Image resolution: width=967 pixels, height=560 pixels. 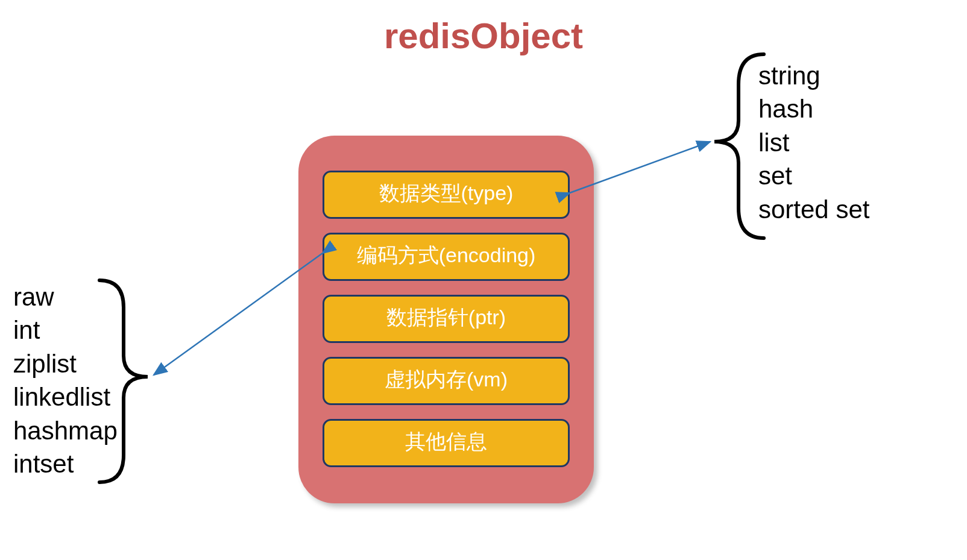 What do you see at coordinates (483, 36) in the screenshot?
I see `diagram-title: redisObject` at bounding box center [483, 36].